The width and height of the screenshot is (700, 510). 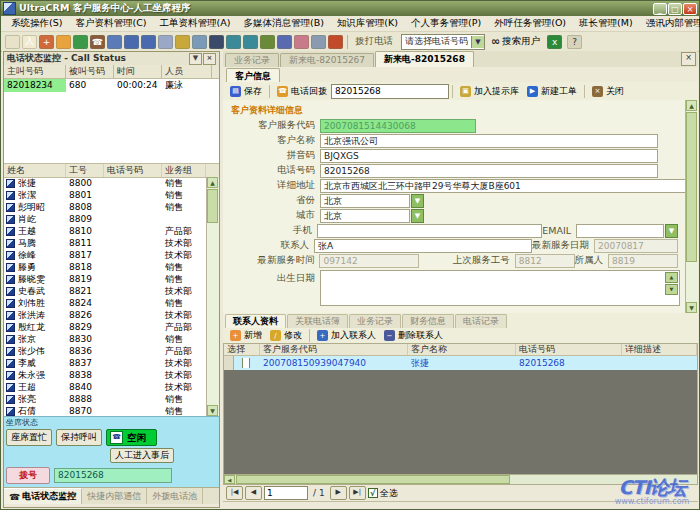 I want to click on menu-item-8: 强讯内部管理(Q), so click(x=670, y=24).